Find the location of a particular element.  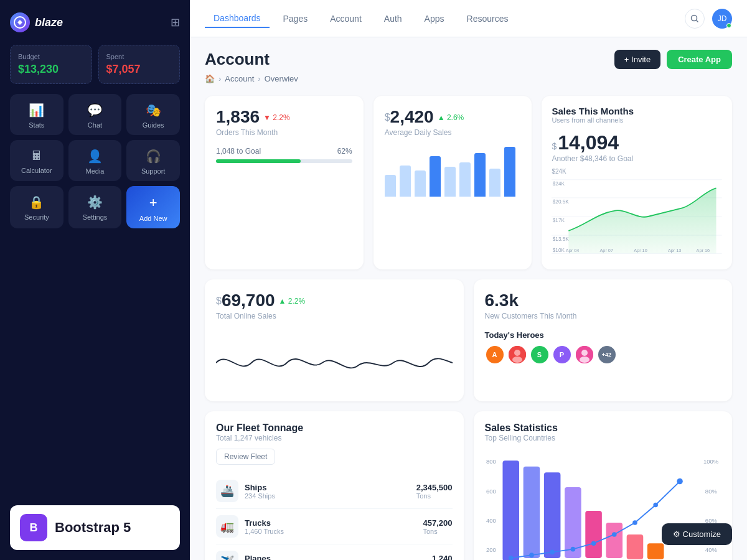

tab-resources: Resources is located at coordinates (488, 19).